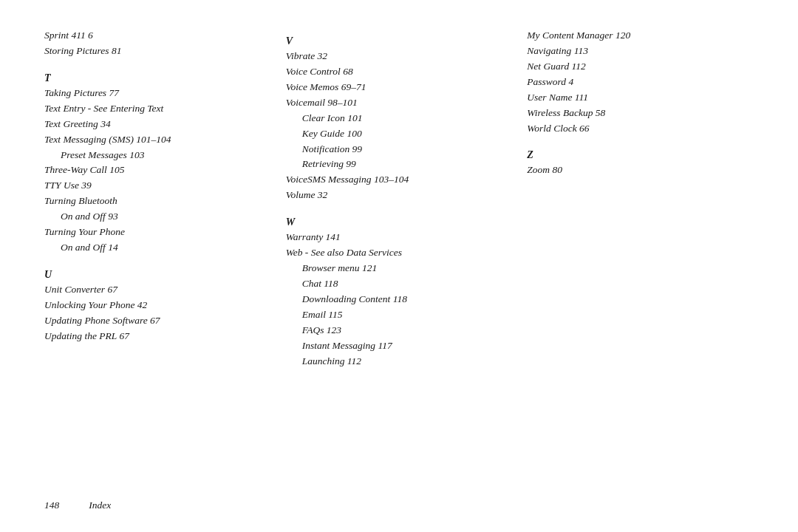 The image size is (798, 532). I want to click on entry-tty-use: TTY Use 39, so click(158, 186).